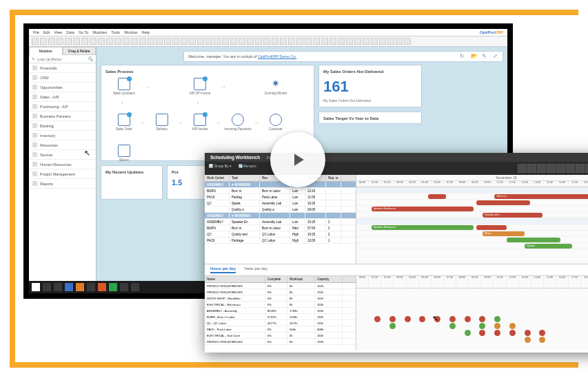 This screenshot has height=378, width=588. What do you see at coordinates (131, 32) in the screenshot?
I see `menu-window: Window` at bounding box center [131, 32].